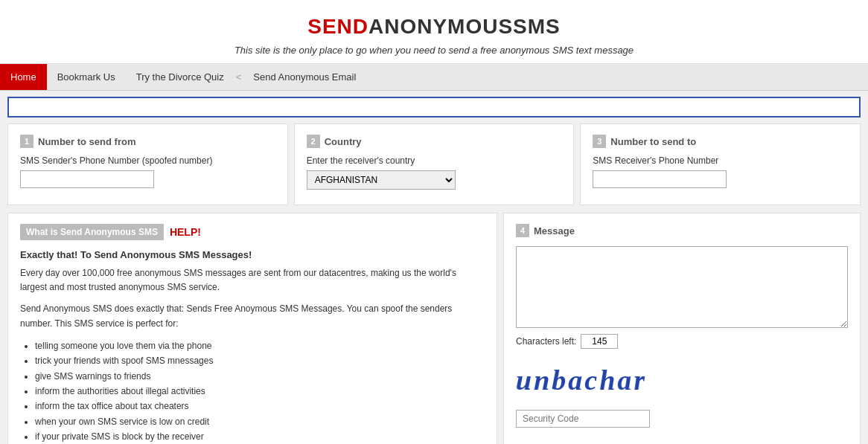  What do you see at coordinates (260, 391) in the screenshot?
I see `list-item: inform the authorities about illegal act…` at bounding box center [260, 391].